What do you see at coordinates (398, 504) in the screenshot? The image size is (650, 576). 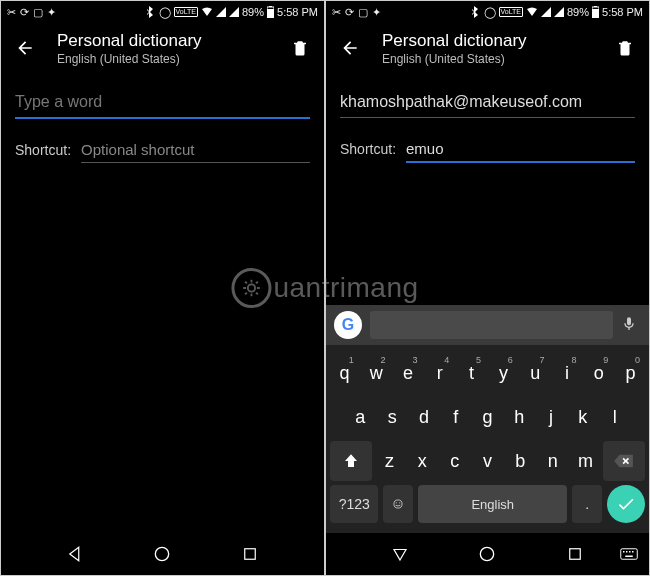 I see `key-comma` at bounding box center [398, 504].